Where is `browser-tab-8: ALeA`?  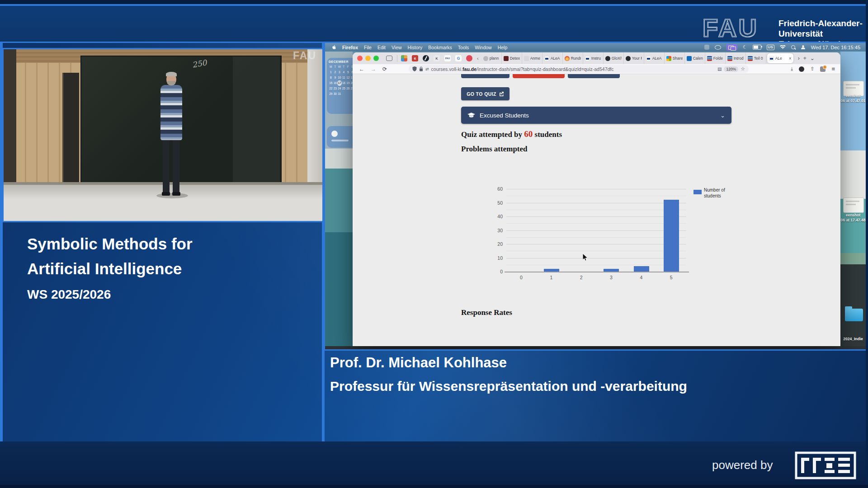 browser-tab-8: ALeA is located at coordinates (655, 58).